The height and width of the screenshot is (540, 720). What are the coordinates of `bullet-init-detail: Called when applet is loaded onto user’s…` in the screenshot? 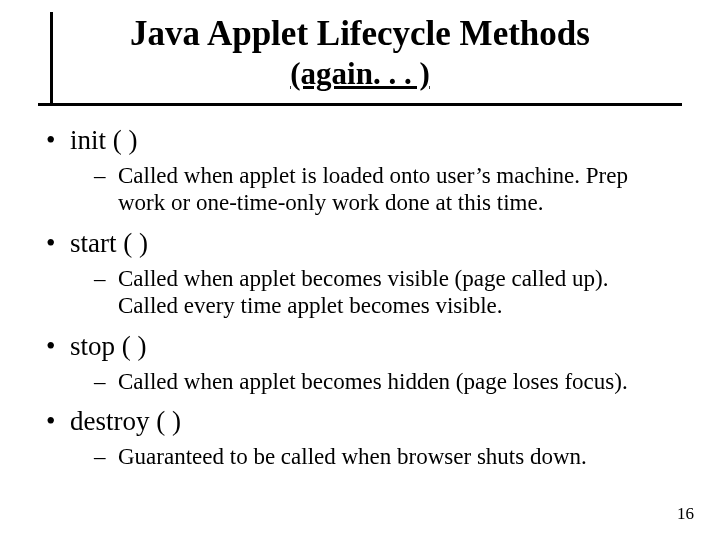 It's located at (356, 190).